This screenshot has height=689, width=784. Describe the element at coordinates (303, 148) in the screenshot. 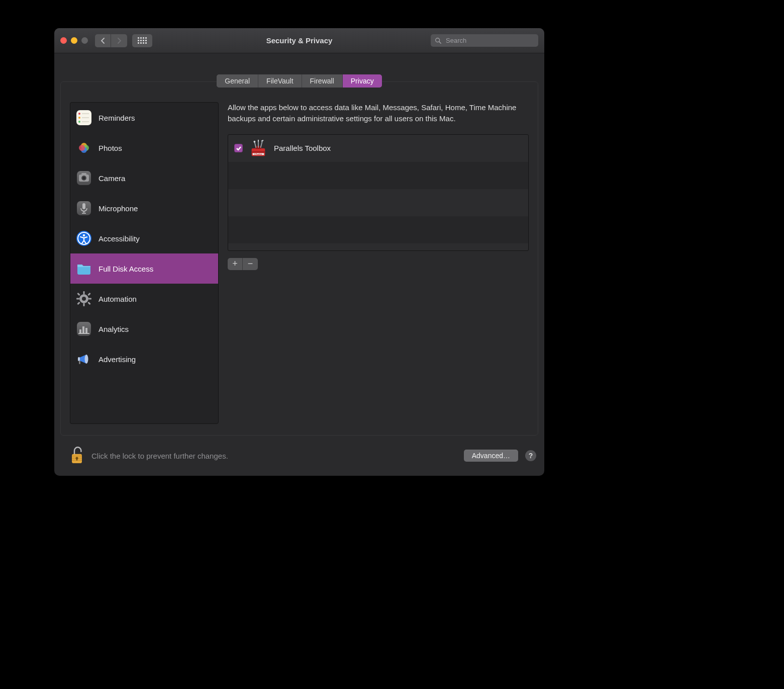

I see `app-name: Parallels Toolbox` at that location.